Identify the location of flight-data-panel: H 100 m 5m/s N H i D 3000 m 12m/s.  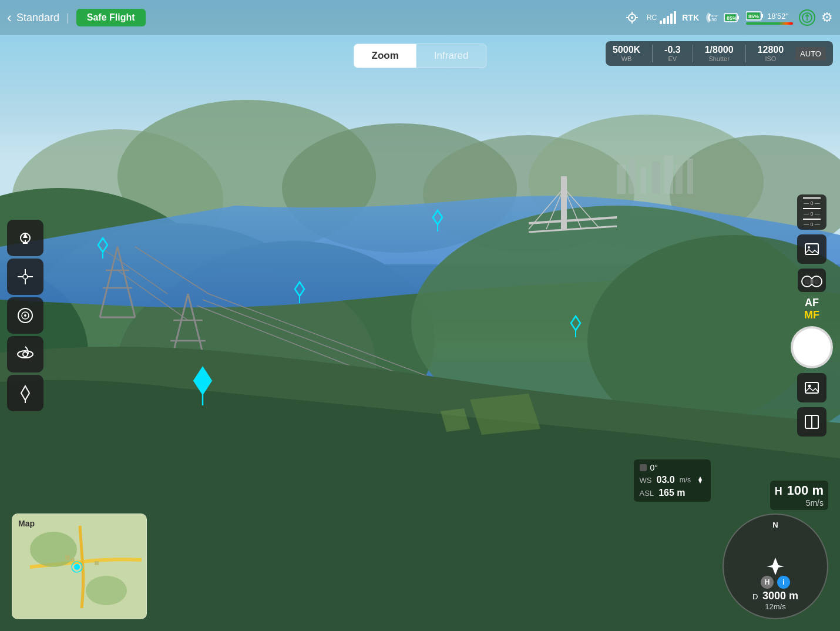
(775, 550).